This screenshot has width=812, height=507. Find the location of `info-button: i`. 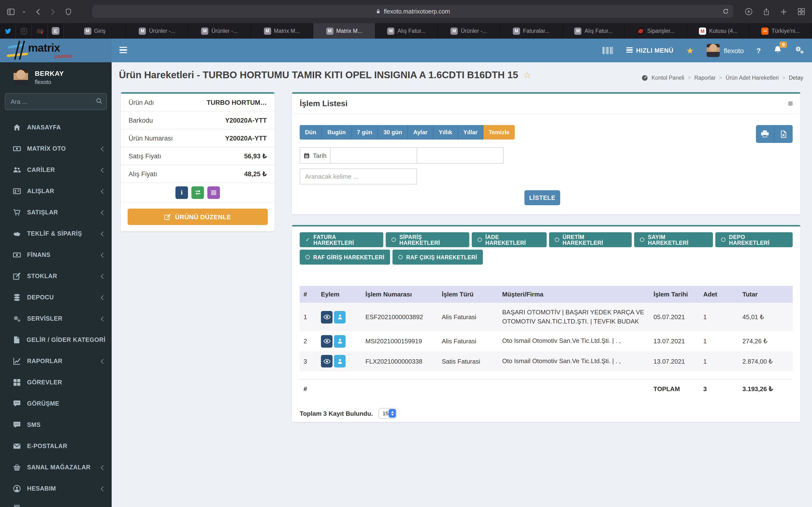

info-button: i is located at coordinates (182, 192).